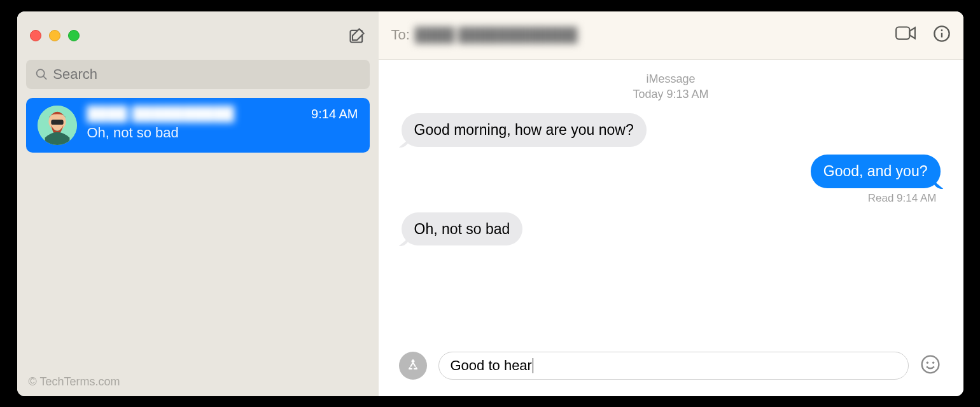  I want to click on compose-new-message-button, so click(357, 36).